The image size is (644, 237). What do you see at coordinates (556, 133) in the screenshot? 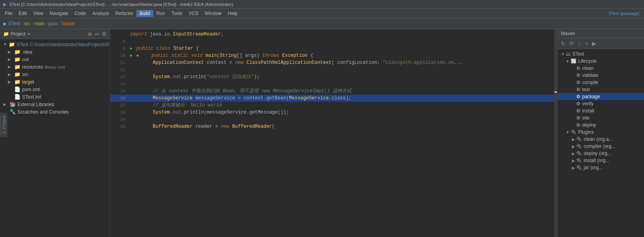
I see `editor-scrollbar` at bounding box center [556, 133].